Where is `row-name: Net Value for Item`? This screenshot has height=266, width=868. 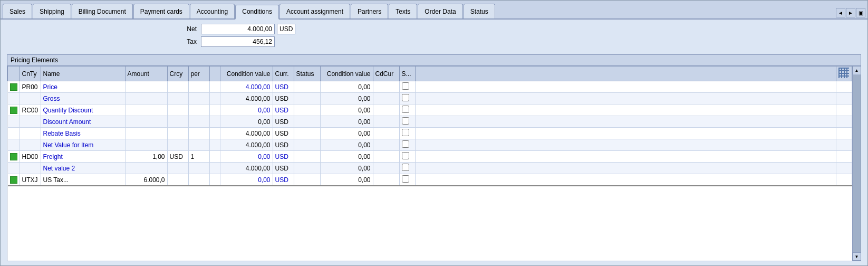
row-name: Net Value for Item is located at coordinates (83, 145).